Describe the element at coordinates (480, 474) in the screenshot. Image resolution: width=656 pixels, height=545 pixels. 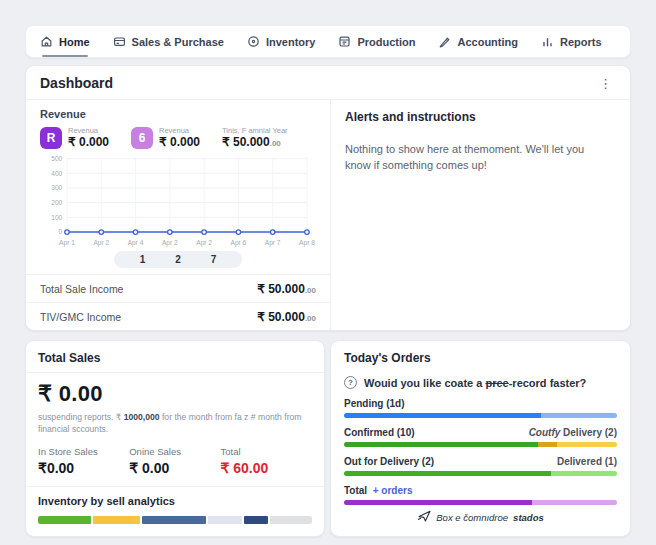
I see `delivered-progress-bar` at that location.